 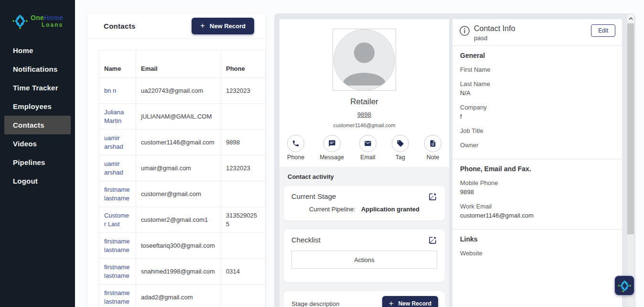 What do you see at coordinates (37, 69) in the screenshot?
I see `sidebar-item-notifications: Notifications` at bounding box center [37, 69].